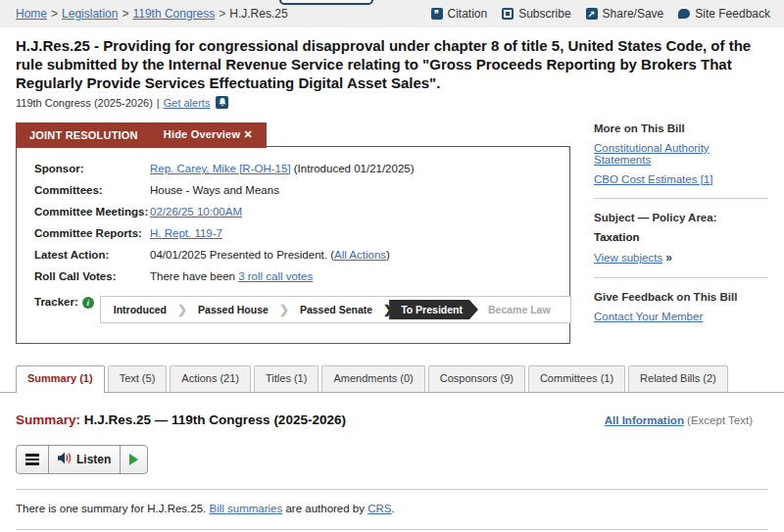  I want to click on row-label: Sponsor:, so click(92, 169).